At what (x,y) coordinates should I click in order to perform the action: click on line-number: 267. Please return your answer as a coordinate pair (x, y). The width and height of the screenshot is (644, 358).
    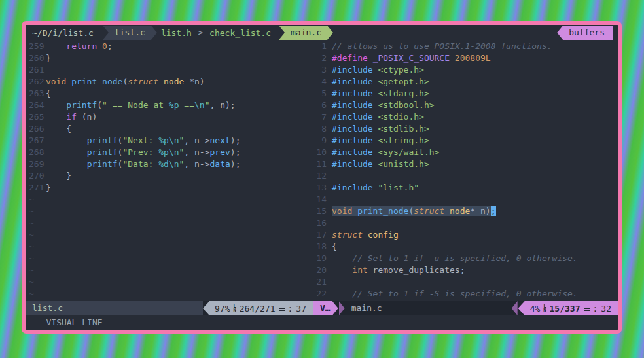
    Looking at the image, I should click on (33, 141).